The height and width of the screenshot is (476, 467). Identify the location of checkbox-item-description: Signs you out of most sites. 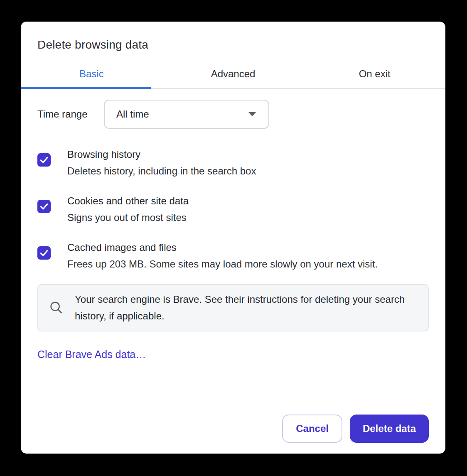
(128, 218).